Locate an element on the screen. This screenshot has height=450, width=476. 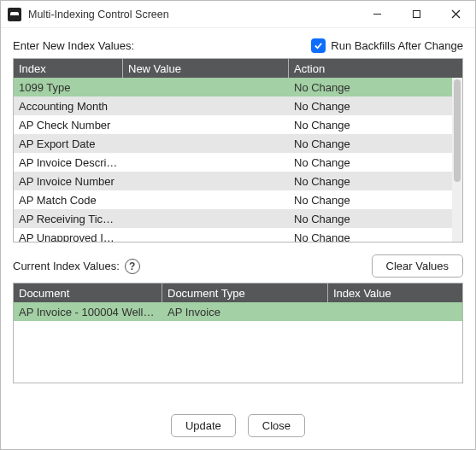
table-row: AP Invoice DescriptionNo Change is located at coordinates (238, 162).